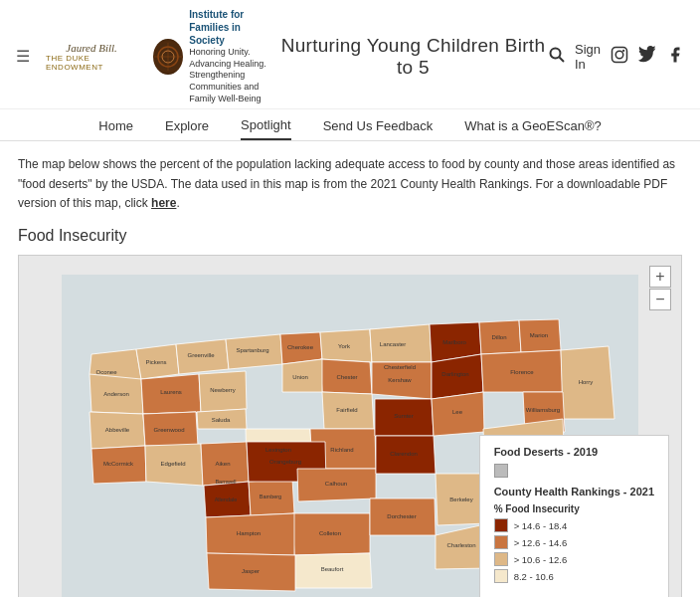 This screenshot has height=597, width=700. Describe the element at coordinates (223, 390) in the screenshot. I see `svg-text: Newberry` at that location.